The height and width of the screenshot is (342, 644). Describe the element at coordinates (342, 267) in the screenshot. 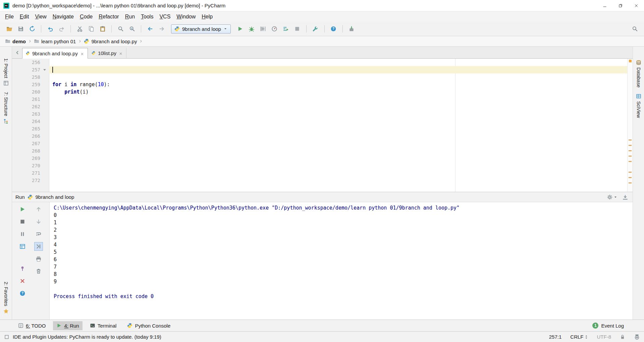

I see `console-line: 7` at that location.